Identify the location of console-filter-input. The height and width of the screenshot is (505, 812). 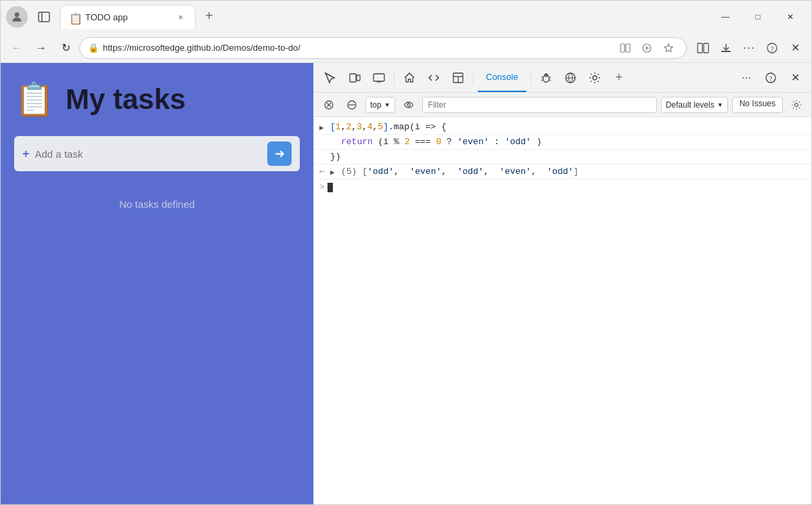
(540, 105).